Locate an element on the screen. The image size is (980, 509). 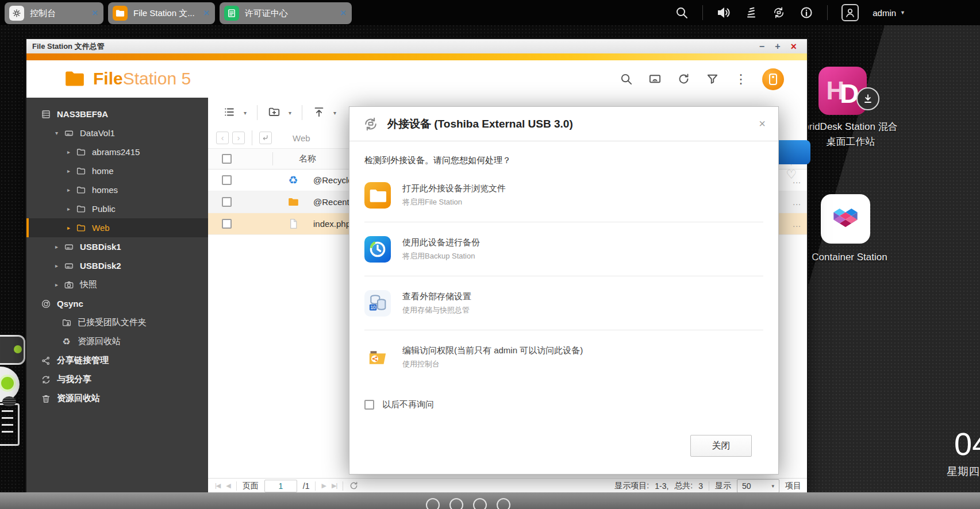
dialog-option-1: 打开此外接设备并浏览文件将启用File Station is located at coordinates (564, 195).